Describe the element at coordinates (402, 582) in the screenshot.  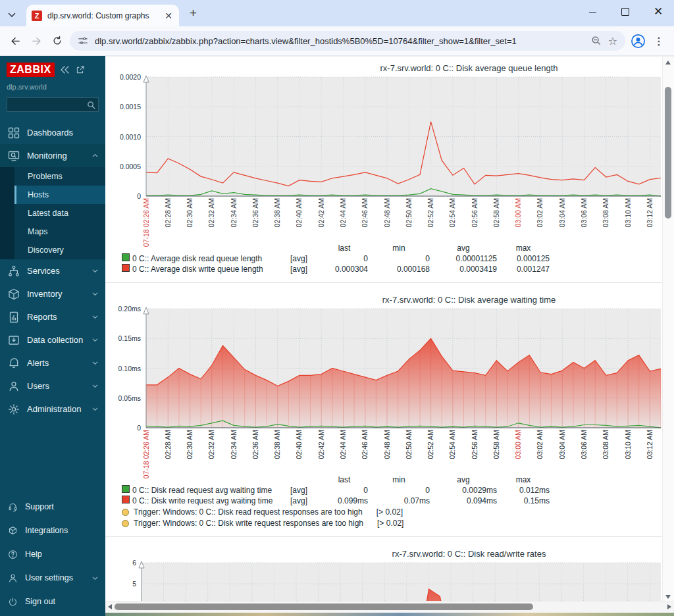
I see `chart-plot-area: 6543210` at that location.